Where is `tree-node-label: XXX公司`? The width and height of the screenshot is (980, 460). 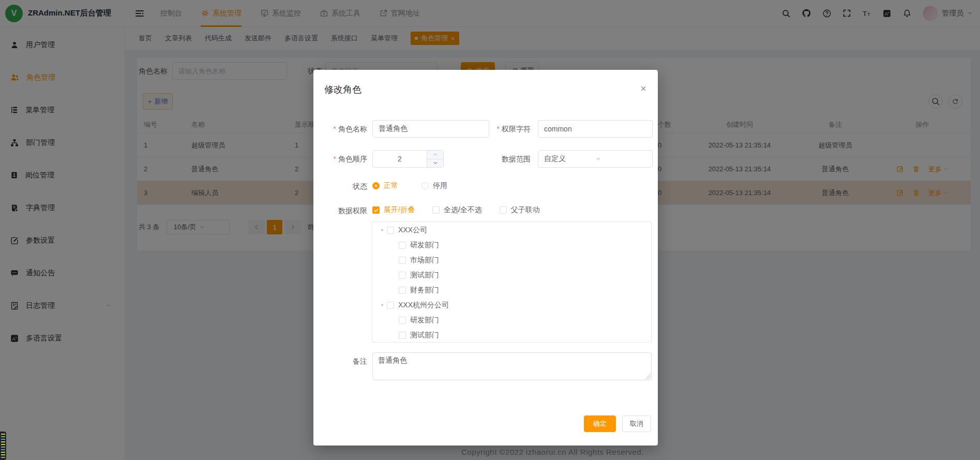
tree-node-label: XXX公司 is located at coordinates (413, 230).